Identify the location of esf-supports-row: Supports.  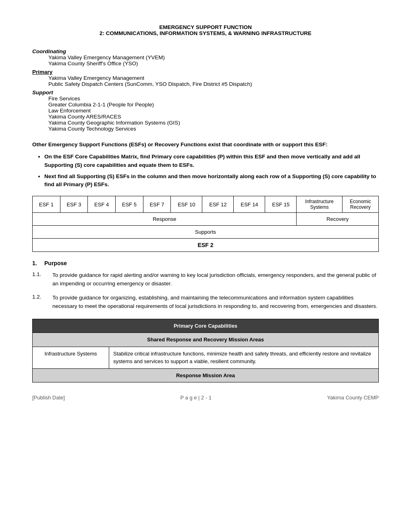
(206, 232).